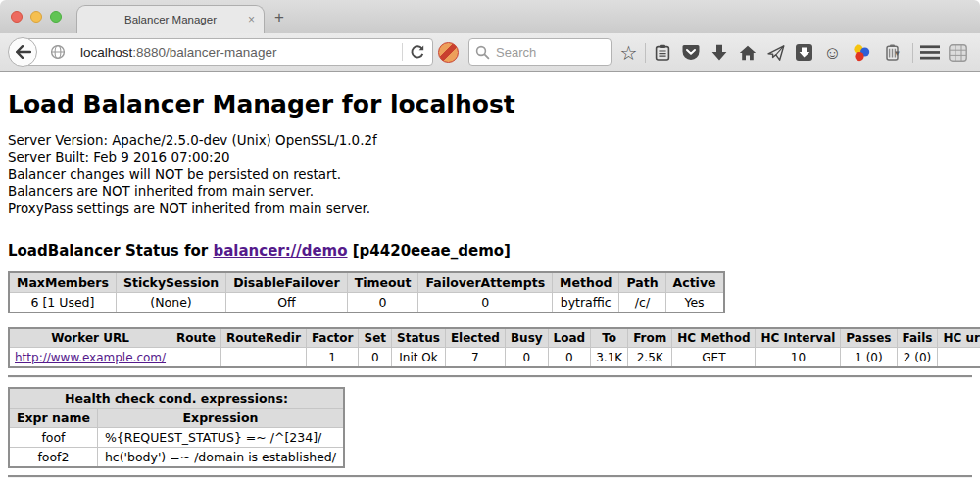 The width and height of the screenshot is (980, 481). Describe the element at coordinates (691, 53) in the screenshot. I see `pocket-icon` at that location.